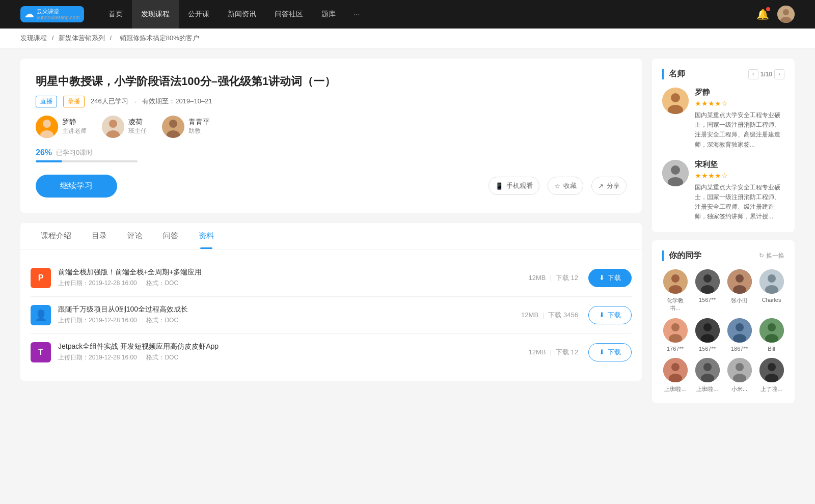  What do you see at coordinates (786, 14) in the screenshot?
I see `user-avatar-nav` at bounding box center [786, 14].